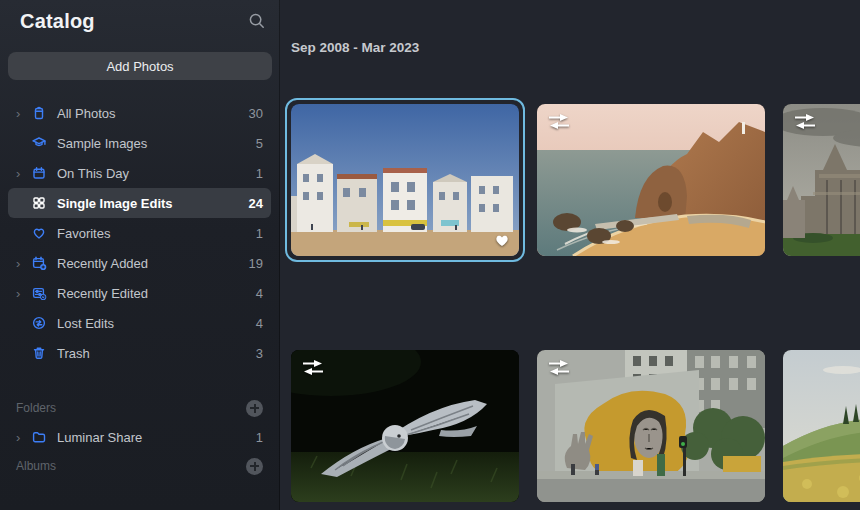  I want to click on item-count: 3, so click(260, 354).